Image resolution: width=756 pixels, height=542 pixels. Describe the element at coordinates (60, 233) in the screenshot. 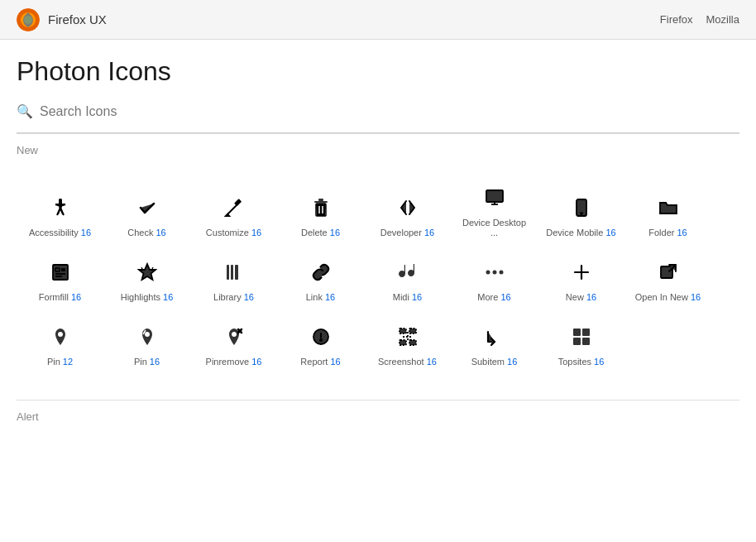

I see `icon-label-accessibility: Accessibility 16` at that location.